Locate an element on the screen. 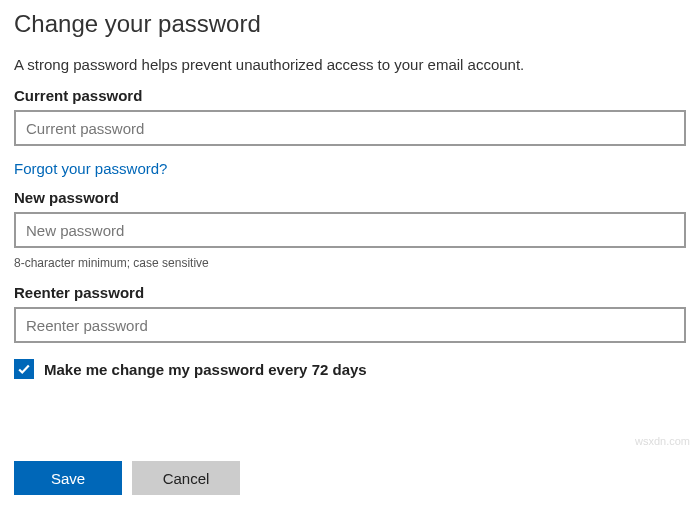  expire-checkbox-label: Make me change my password every 72 days is located at coordinates (206, 370).